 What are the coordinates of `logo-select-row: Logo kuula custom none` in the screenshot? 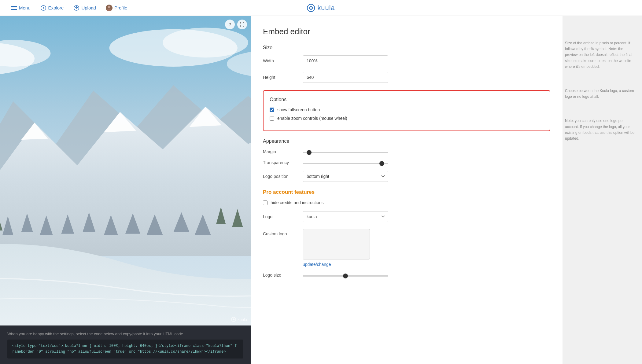 It's located at (407, 217).